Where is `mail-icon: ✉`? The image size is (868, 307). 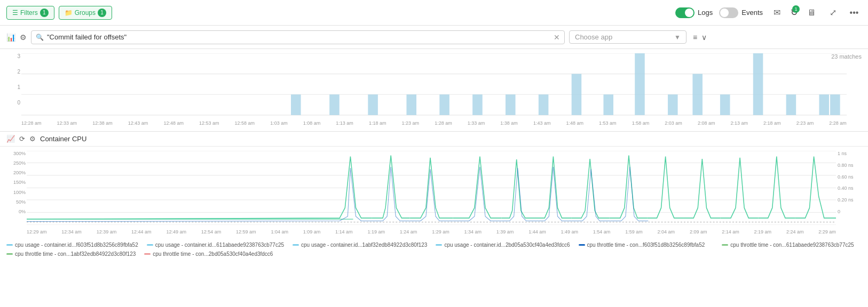
mail-icon: ✉ is located at coordinates (777, 13).